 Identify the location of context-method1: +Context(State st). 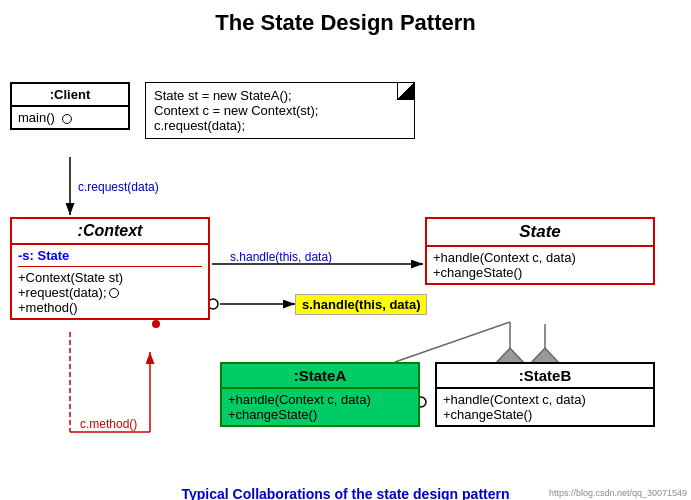
(110, 278).